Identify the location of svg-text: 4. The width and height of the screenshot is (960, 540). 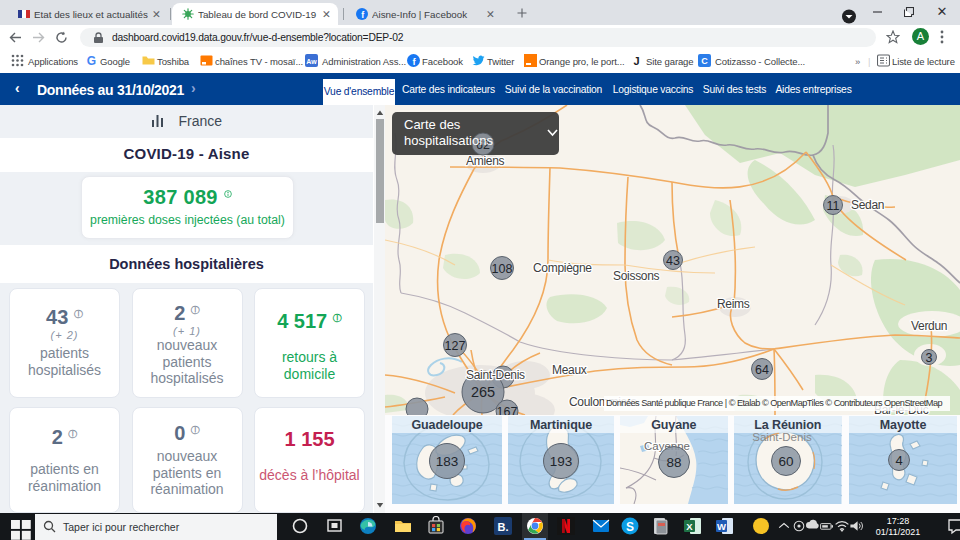
(898, 460).